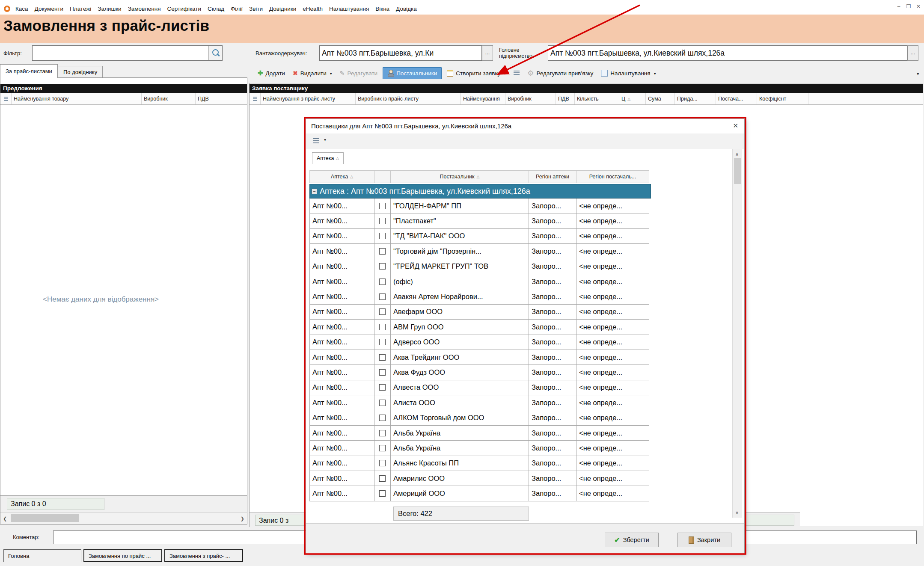 Image resolution: width=924 pixels, height=566 pixels. I want to click on menu-item: Платежі, so click(80, 9).